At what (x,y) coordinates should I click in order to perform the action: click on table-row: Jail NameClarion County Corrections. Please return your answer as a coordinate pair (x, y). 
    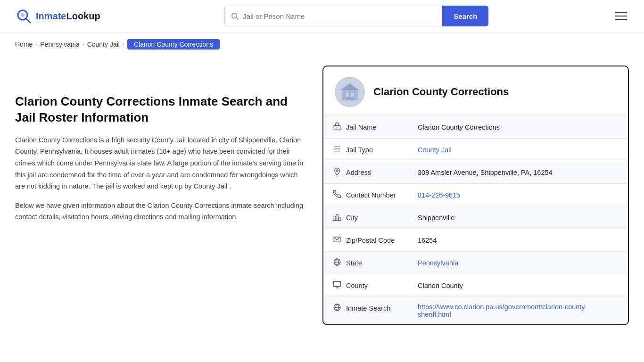
    Looking at the image, I should click on (476, 127).